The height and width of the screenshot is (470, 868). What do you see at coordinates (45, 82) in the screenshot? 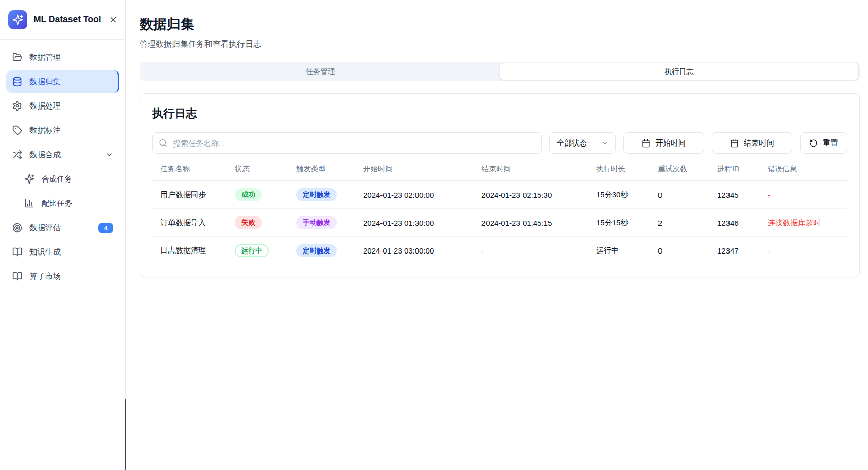
I see `sidebar-item-label: 数据归集` at bounding box center [45, 82].